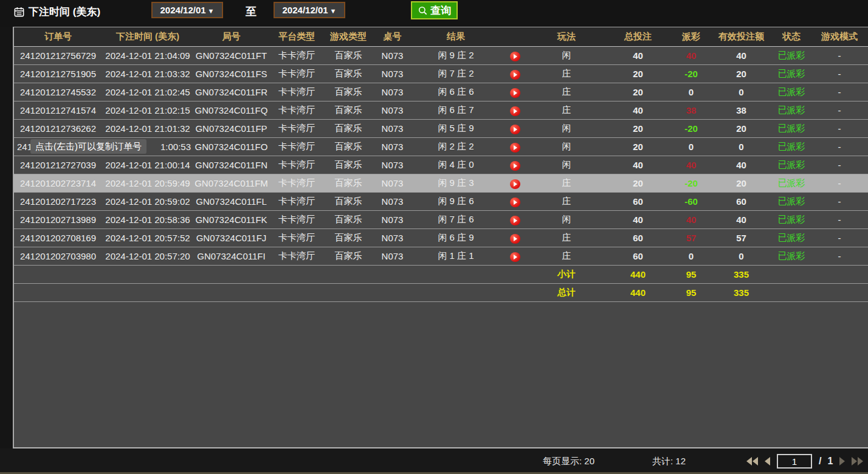  I want to click on cell-order: 241201212741574, so click(58, 111).